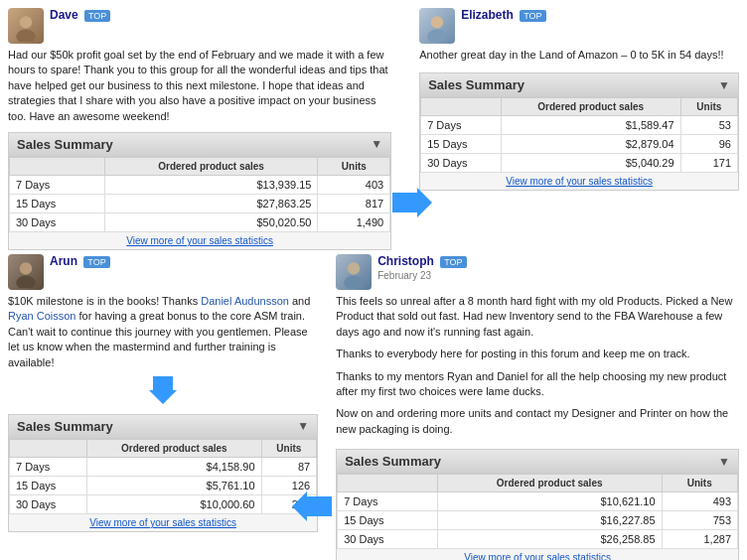  I want to click on dave-badge: TOP, so click(97, 16).